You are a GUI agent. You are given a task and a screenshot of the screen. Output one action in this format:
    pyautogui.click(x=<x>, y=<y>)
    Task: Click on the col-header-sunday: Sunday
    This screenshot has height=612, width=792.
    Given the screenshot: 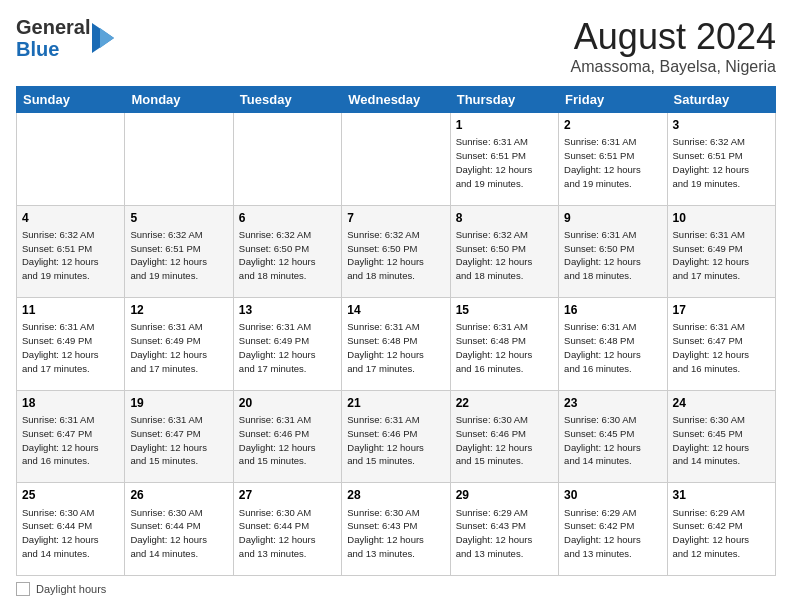 What is the action you would take?
    pyautogui.click(x=71, y=100)
    